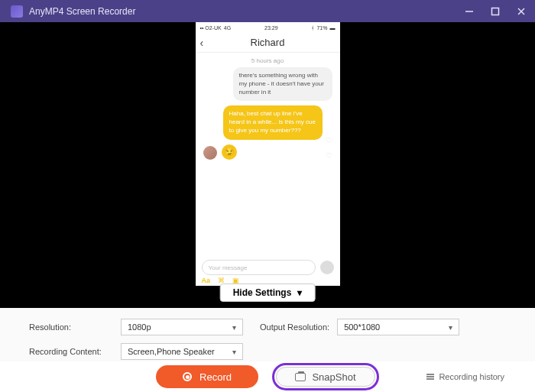  Describe the element at coordinates (17, 11) in the screenshot. I see `app-logo` at that location.